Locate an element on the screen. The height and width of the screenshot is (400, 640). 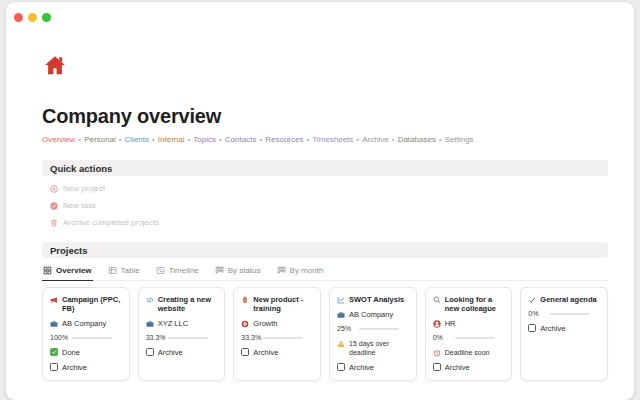
tab-timeline: Timeline is located at coordinates (178, 272).